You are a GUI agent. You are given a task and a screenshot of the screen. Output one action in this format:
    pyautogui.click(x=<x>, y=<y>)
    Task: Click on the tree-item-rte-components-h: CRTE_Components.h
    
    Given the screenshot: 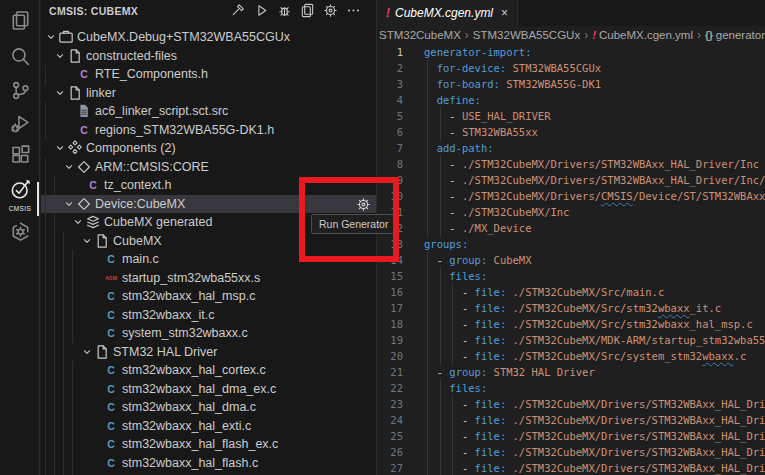 What is the action you would take?
    pyautogui.click(x=208, y=74)
    